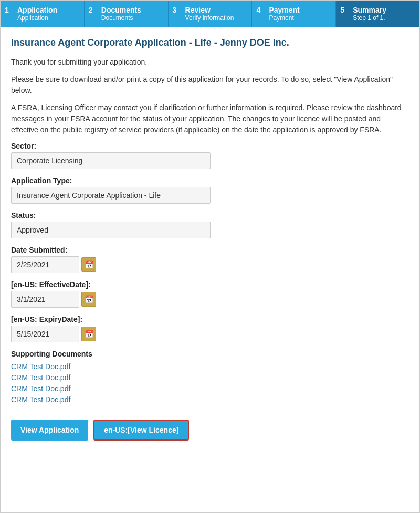 This screenshot has width=420, height=513. Describe the element at coordinates (370, 10) in the screenshot. I see `step-5-main-label: Summary` at that location.